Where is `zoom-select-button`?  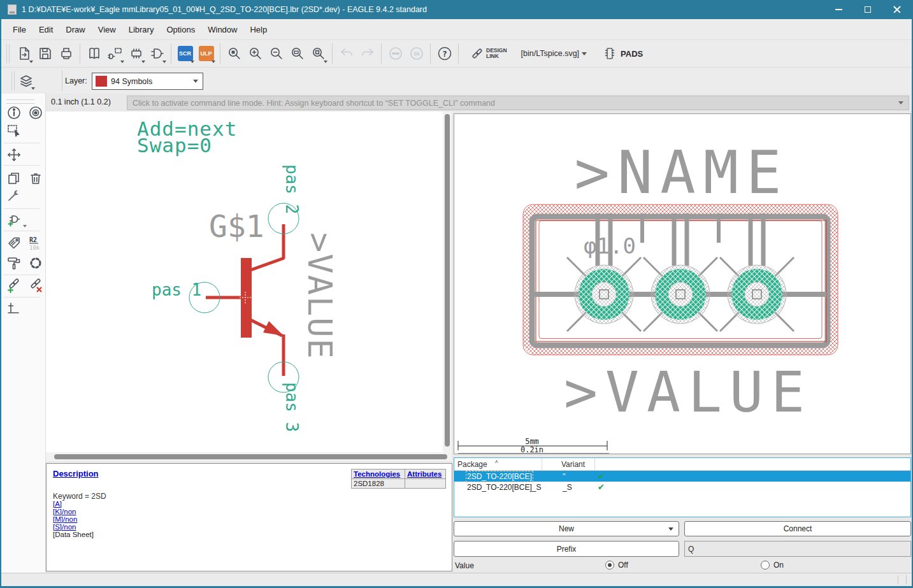 zoom-select-button is located at coordinates (297, 54).